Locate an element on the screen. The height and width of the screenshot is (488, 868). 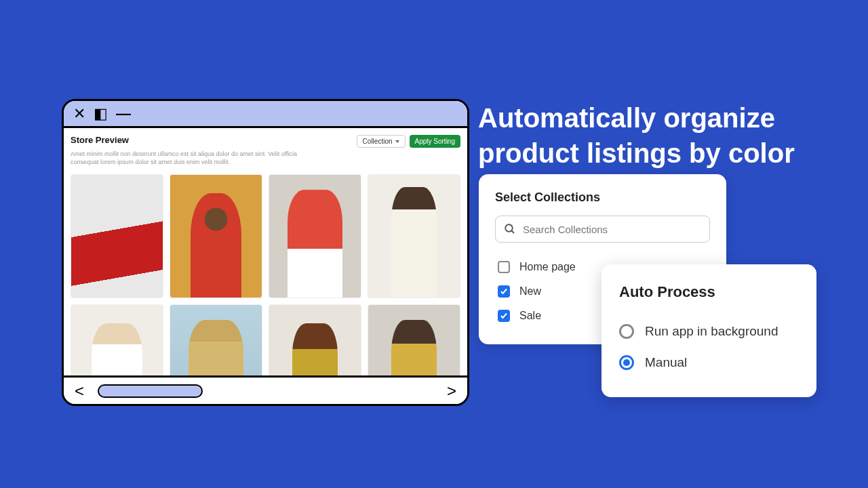
checkbox-unchecked-icon is located at coordinates (504, 267).